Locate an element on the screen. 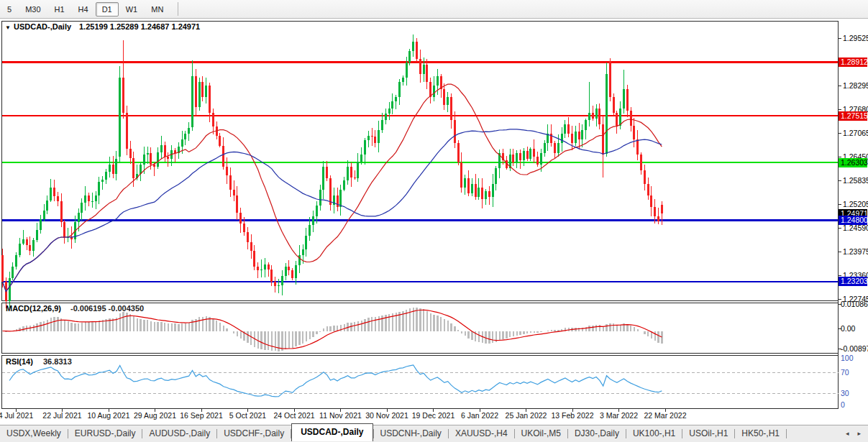  chart-tab-eurusd: EURUSD-,Daily is located at coordinates (105, 434).